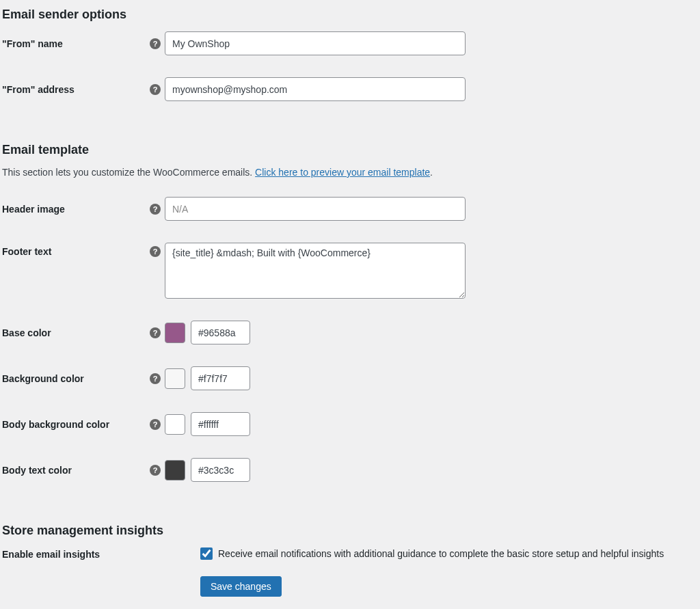 The height and width of the screenshot is (609, 700). What do you see at coordinates (74, 470) in the screenshot?
I see `body-text-color-label: Body text color` at bounding box center [74, 470].